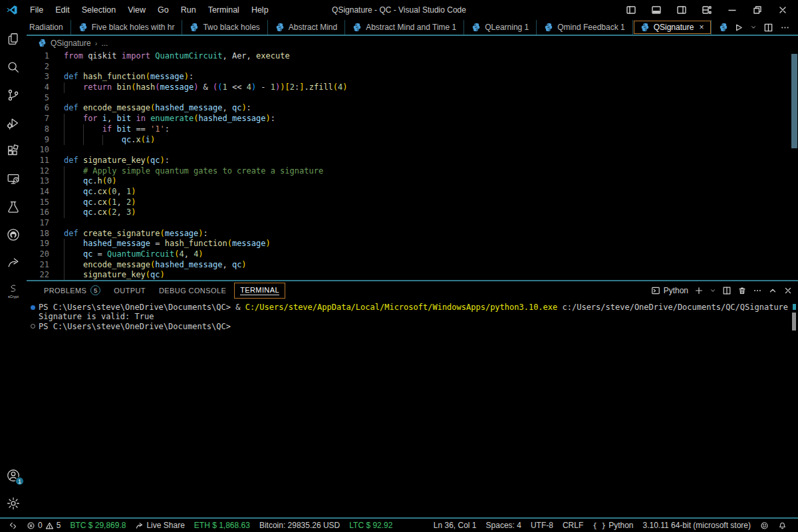 The width and height of the screenshot is (798, 532). I want to click on layout-sidebar-right-button, so click(682, 10).